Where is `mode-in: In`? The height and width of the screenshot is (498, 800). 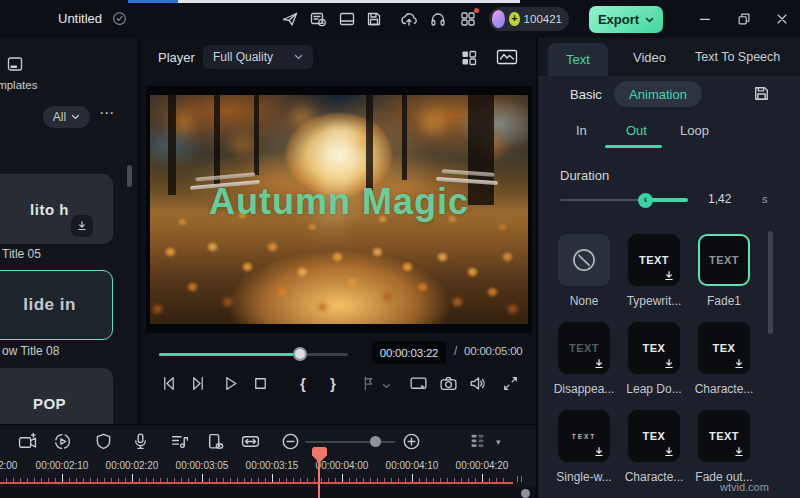 mode-in: In is located at coordinates (582, 130).